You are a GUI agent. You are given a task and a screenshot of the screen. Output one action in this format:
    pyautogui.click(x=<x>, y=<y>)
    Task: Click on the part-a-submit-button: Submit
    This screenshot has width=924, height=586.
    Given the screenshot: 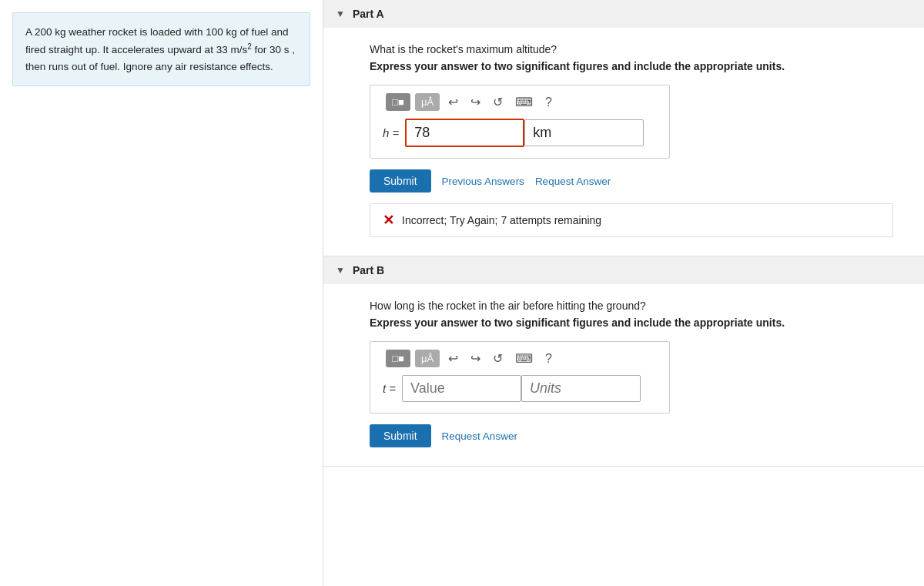 What is the action you would take?
    pyautogui.click(x=400, y=181)
    